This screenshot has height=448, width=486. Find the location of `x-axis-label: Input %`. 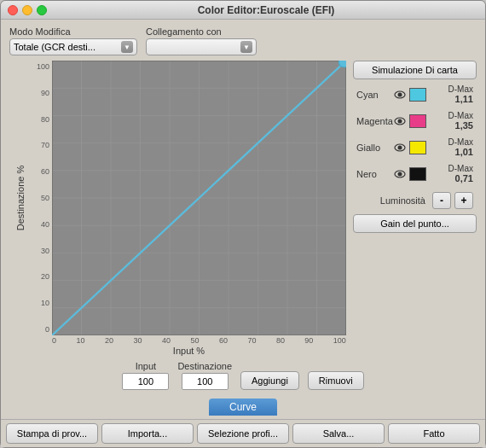

x-axis-label: Input % is located at coordinates (189, 351).